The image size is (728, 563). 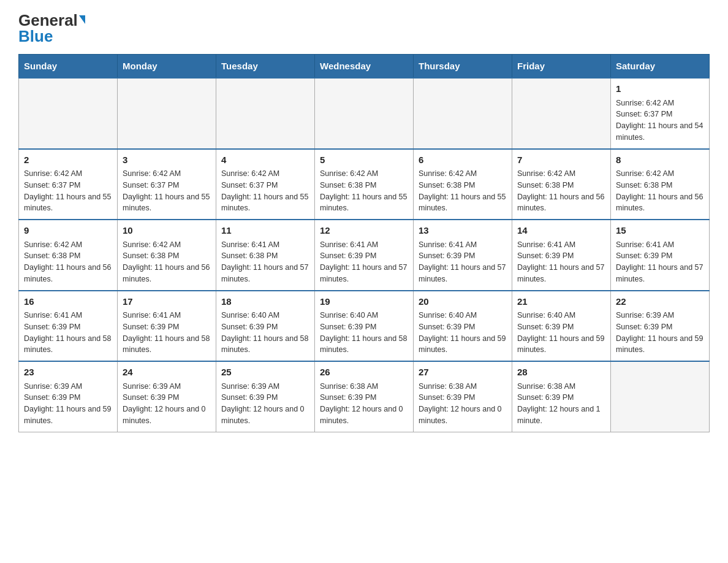 What do you see at coordinates (69, 326) in the screenshot?
I see `calendar-cell: 16Sunrise: 6:41 AMSunset: 6:39 PMDayligh…` at bounding box center [69, 326].